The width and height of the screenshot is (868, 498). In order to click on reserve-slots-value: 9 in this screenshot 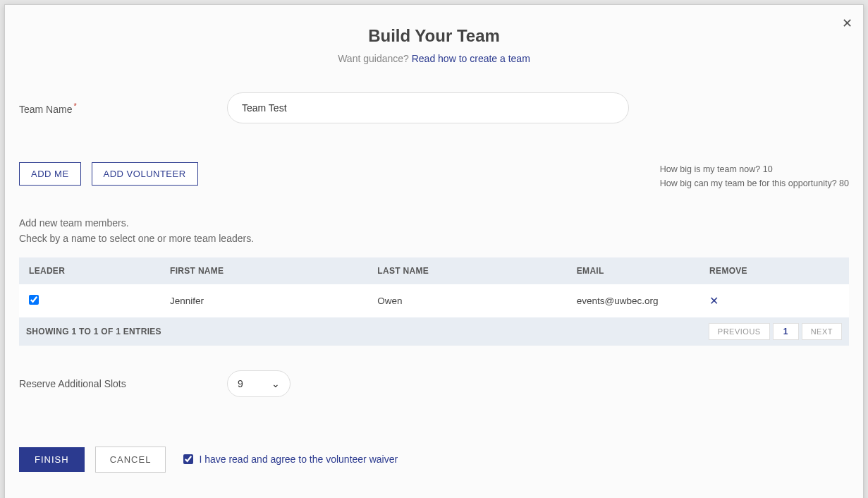, I will do `click(240, 384)`.